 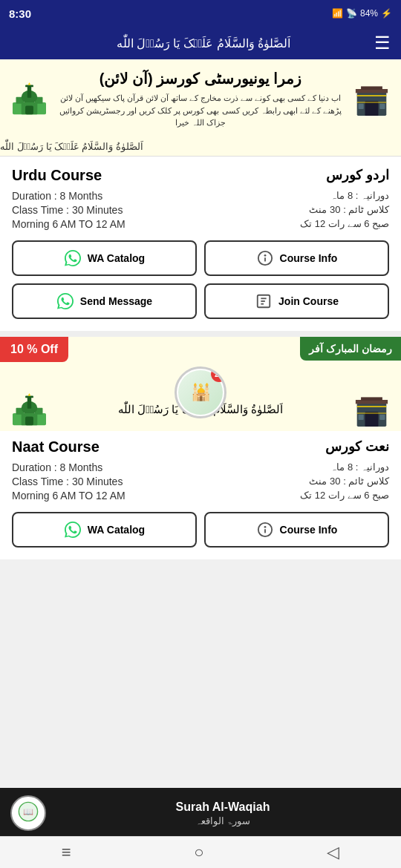 I want to click on urdu-join-course-label: Join Course, so click(x=309, y=301).